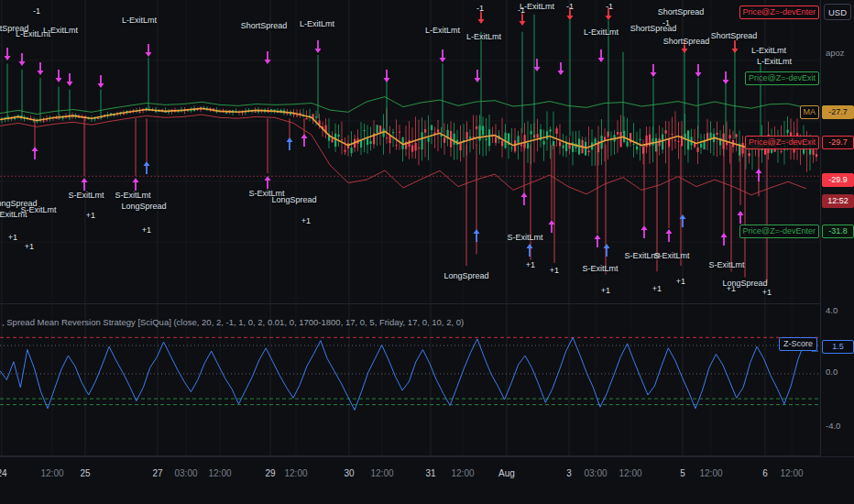  Describe the element at coordinates (838, 180) in the screenshot. I see `price-axis-badge: -29.9` at that location.